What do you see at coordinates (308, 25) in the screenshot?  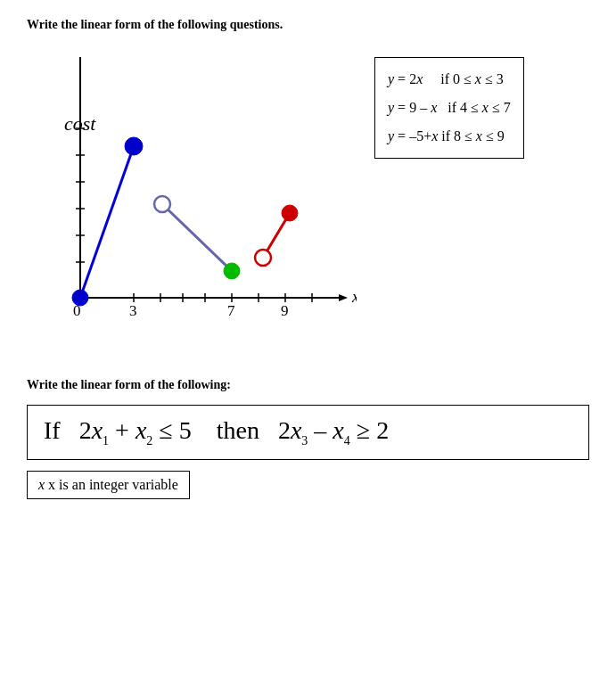 I see `instruction-1: Write the linear form of the following q…` at bounding box center [308, 25].